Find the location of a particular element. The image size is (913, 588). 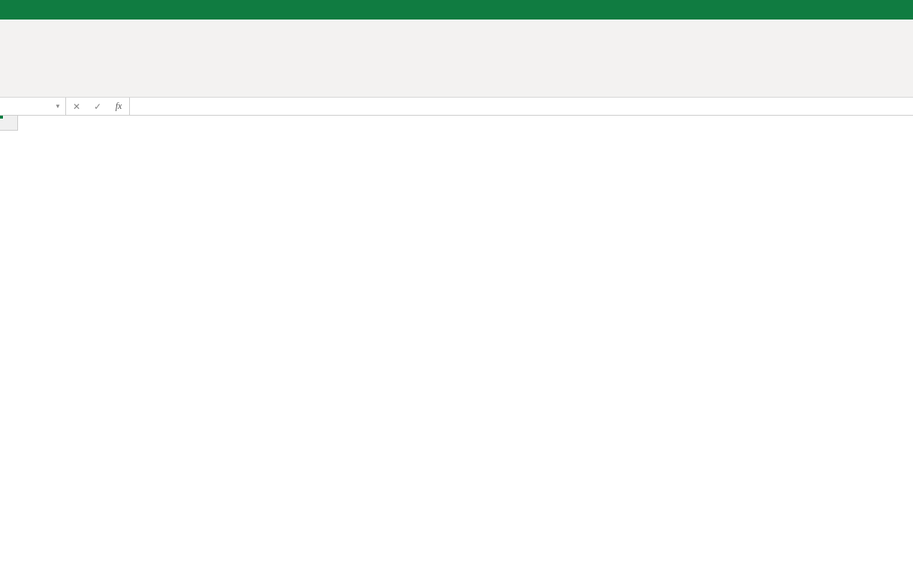

formula-bar: ▼ ✕ ✓ fx is located at coordinates (456, 107).